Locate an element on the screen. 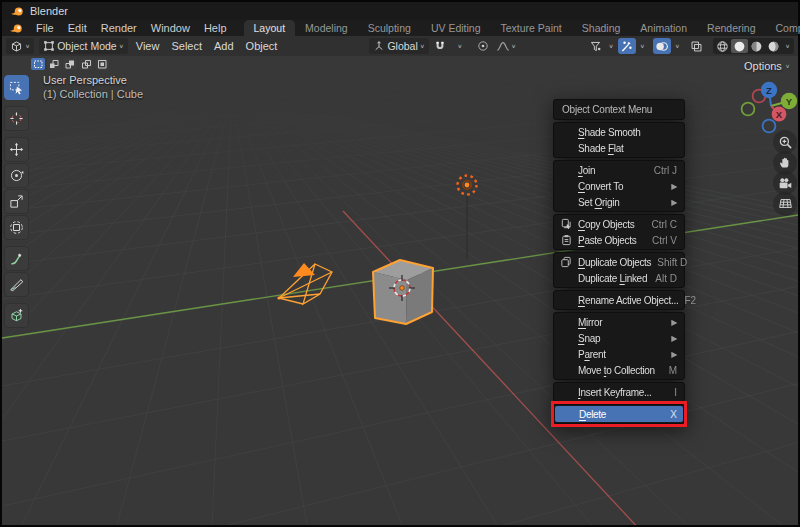  shading-material-preview-icon is located at coordinates (756, 46).